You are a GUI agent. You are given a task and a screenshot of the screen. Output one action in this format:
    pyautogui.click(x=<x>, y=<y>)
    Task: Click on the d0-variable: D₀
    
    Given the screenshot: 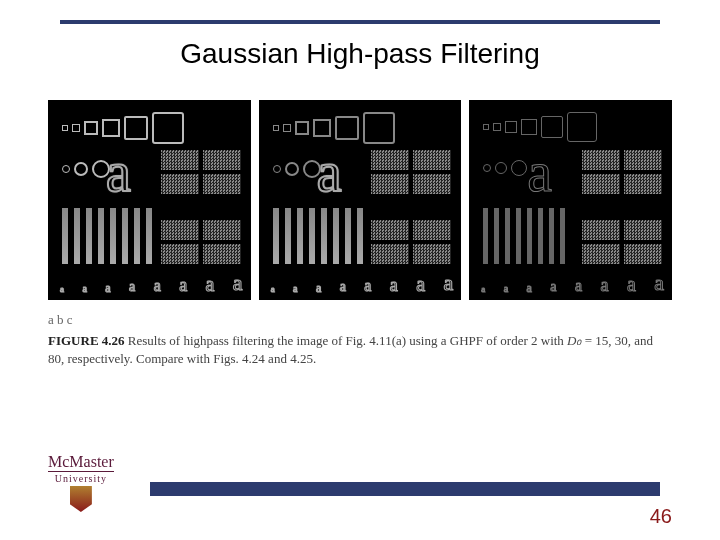 What is the action you would take?
    pyautogui.click(x=574, y=340)
    